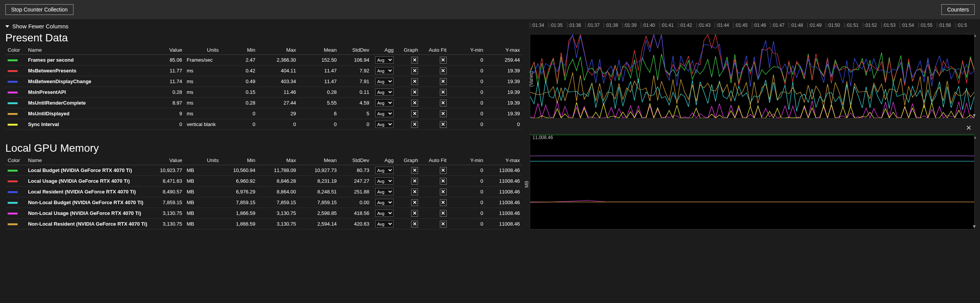 Image resolution: width=980 pixels, height=303 pixels. I want to click on table-row: MsUntilDisplayed9ms02965Avg✕✕019.39, so click(264, 114).